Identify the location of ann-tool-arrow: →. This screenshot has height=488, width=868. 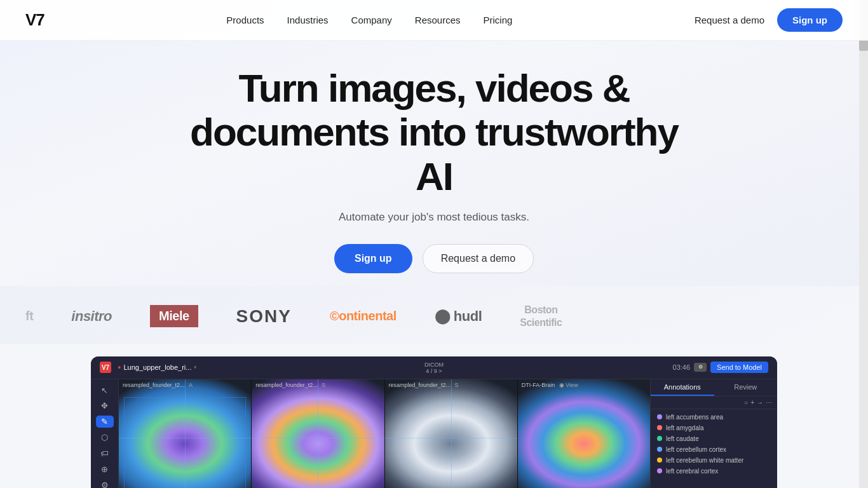
(760, 403).